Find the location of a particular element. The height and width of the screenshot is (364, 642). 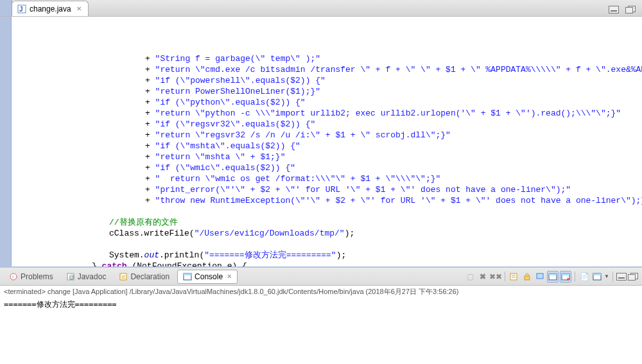

remove-all-icon: ✖✖ is located at coordinates (496, 277).